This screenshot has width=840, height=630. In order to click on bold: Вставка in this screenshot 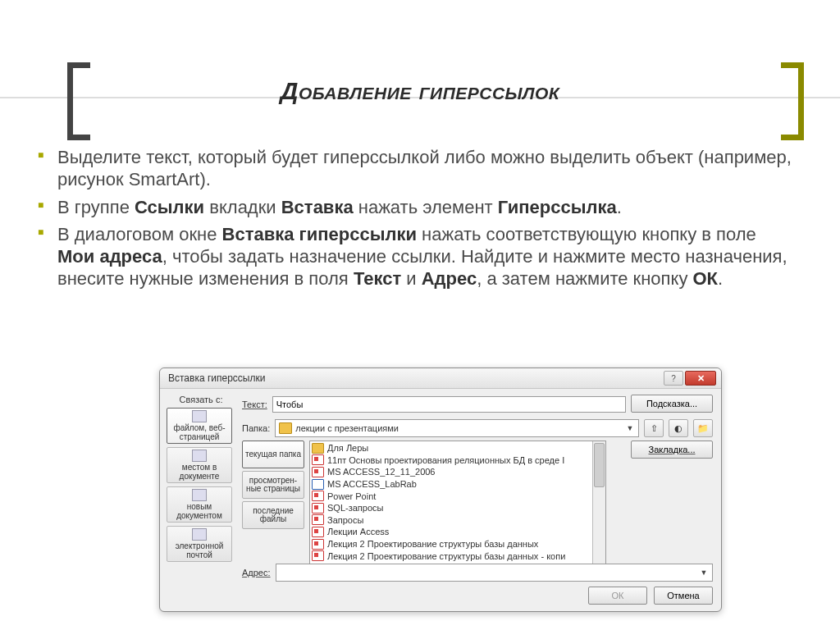, I will do `click(317, 207)`.